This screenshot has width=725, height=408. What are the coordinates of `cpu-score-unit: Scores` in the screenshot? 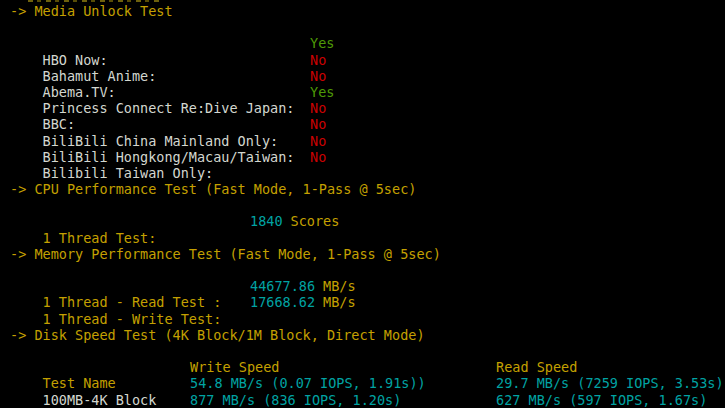 It's located at (316, 221).